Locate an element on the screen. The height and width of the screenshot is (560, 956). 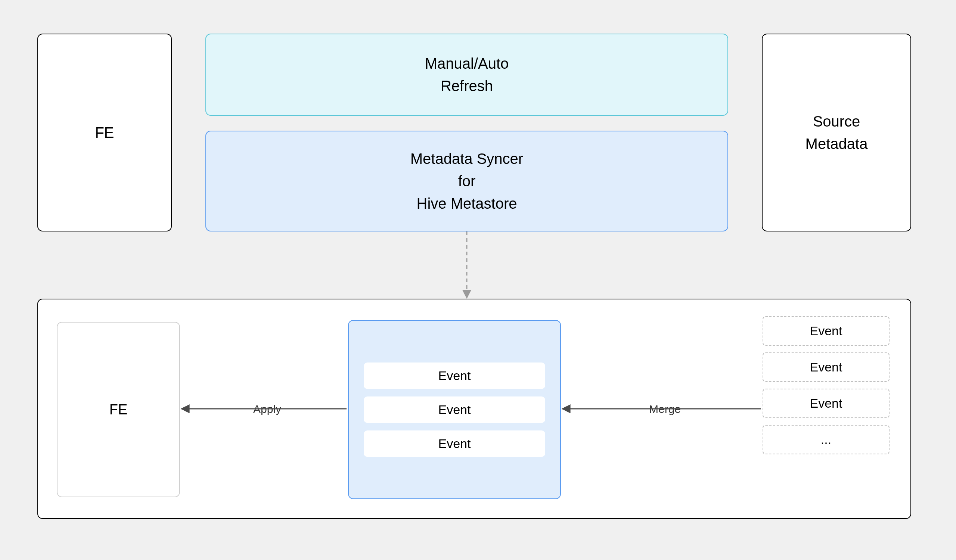
syncer-line2: for is located at coordinates (467, 181).